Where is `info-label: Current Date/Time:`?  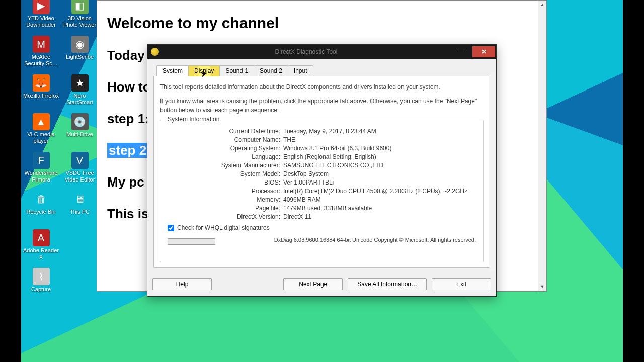 info-label: Current Date/Time: is located at coordinates (225, 131).